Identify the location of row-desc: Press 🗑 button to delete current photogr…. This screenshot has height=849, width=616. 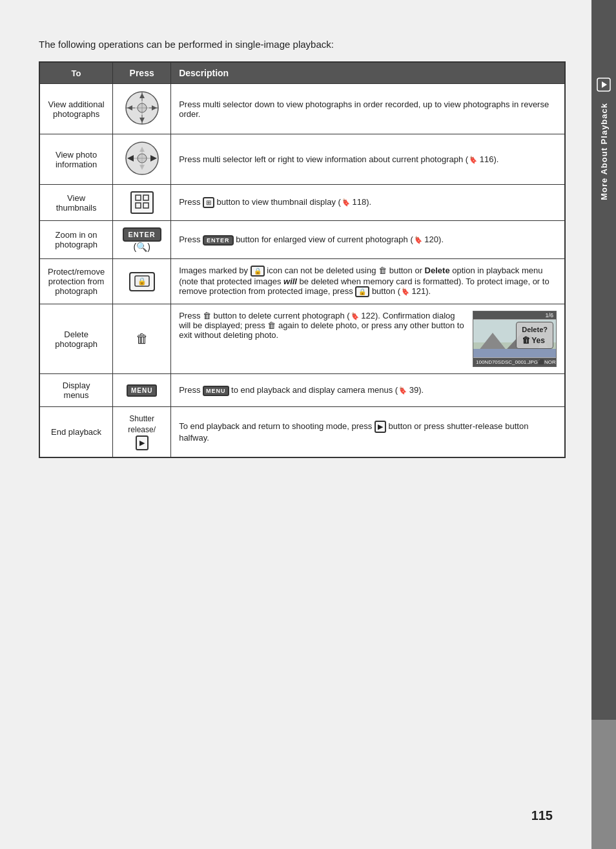
(368, 339).